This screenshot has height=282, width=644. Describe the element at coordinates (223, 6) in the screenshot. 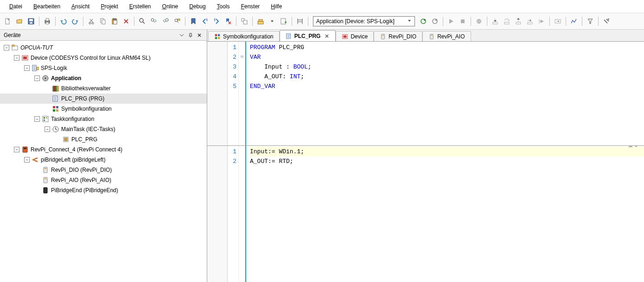

I see `menu-tools: Tools` at that location.